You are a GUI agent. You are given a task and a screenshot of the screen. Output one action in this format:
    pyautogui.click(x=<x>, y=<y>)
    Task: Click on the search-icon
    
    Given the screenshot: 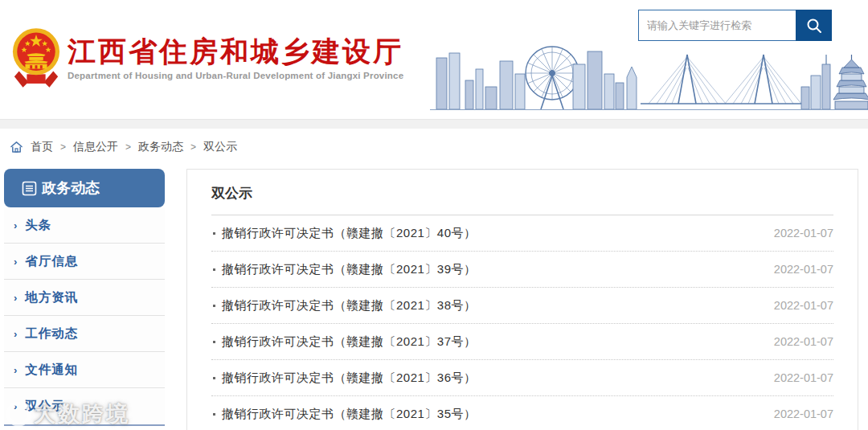 What is the action you would take?
    pyautogui.click(x=814, y=26)
    